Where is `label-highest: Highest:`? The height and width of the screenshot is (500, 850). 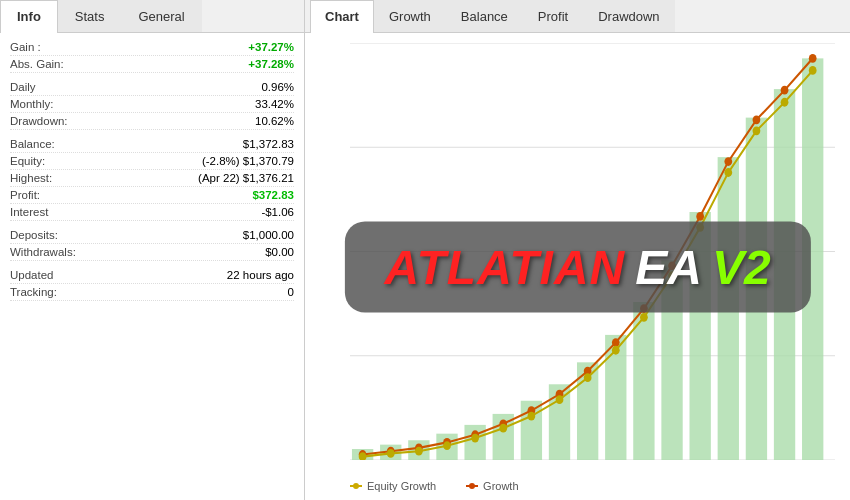
label-highest: Highest: is located at coordinates (31, 178).